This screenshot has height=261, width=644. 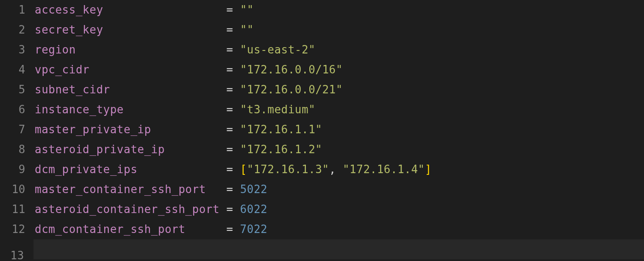 What do you see at coordinates (151, 229) in the screenshot?
I see `line-content: dcm_container_ssh_port = 7022` at bounding box center [151, 229].